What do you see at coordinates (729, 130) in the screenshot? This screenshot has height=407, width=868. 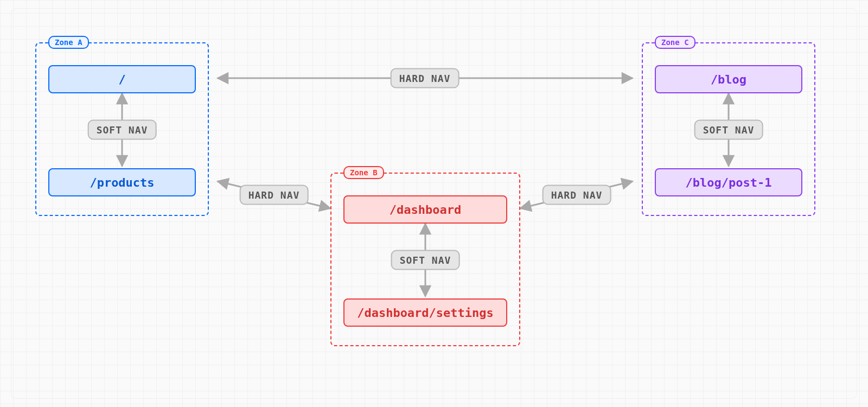 I see `softnav-pill-c: SOFT NAV` at bounding box center [729, 130].